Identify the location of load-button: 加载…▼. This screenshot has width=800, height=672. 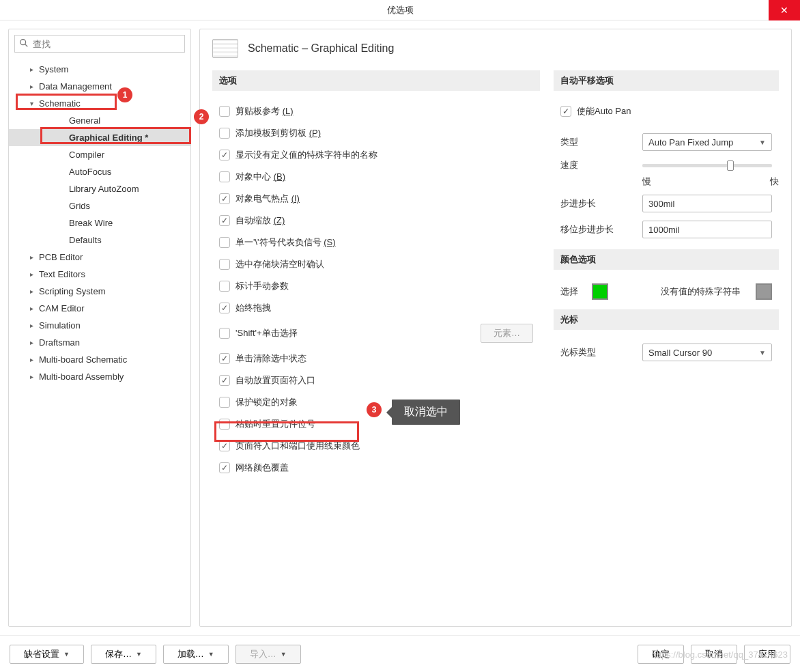
(196, 654).